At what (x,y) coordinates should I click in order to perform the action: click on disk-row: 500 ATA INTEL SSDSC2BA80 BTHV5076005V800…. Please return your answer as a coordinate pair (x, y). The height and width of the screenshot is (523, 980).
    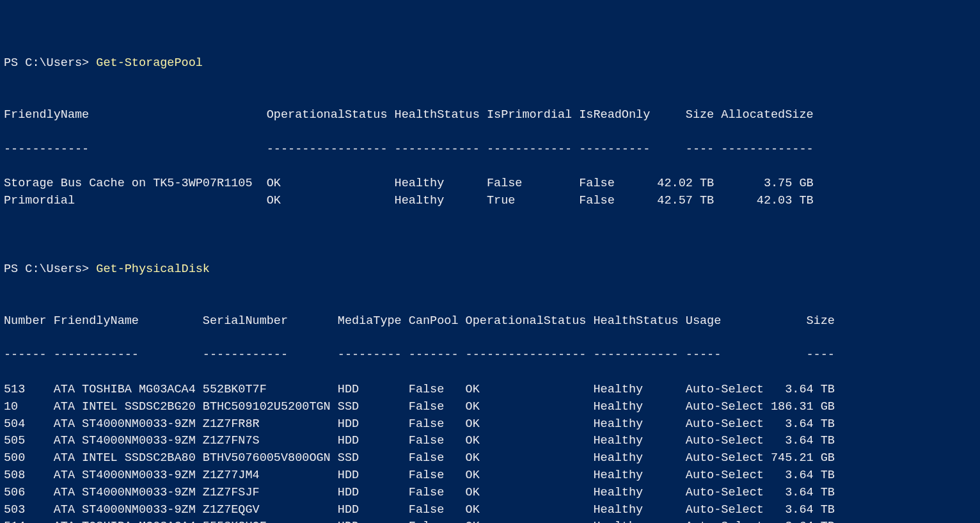
    Looking at the image, I should click on (490, 458).